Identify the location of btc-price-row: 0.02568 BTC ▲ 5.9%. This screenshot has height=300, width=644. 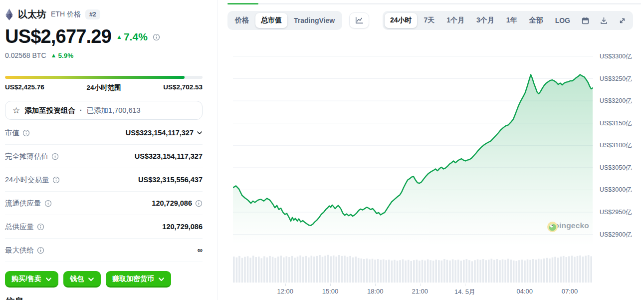
(104, 55).